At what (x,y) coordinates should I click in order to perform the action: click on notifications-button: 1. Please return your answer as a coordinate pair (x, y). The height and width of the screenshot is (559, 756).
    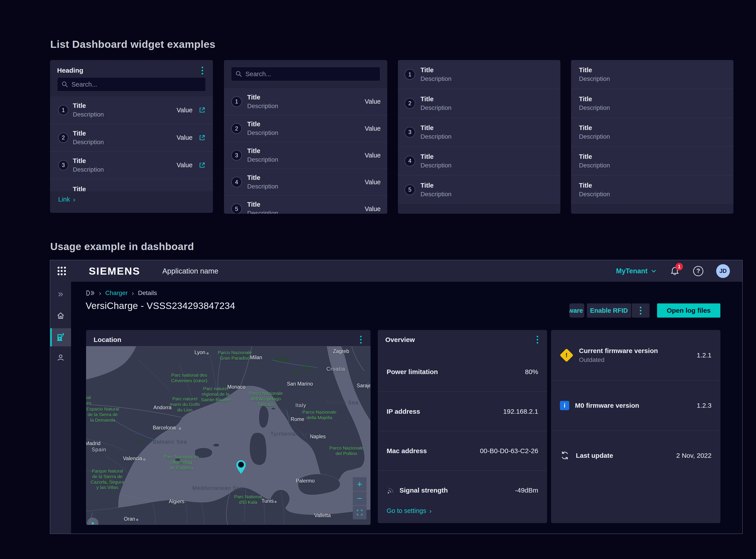
    Looking at the image, I should click on (675, 271).